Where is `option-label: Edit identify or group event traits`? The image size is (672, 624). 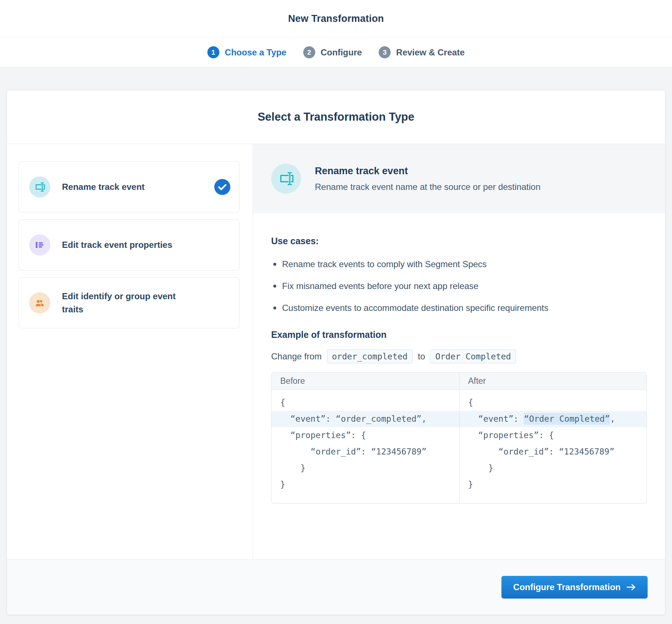
option-label: Edit identify or group event traits is located at coordinates (124, 303).